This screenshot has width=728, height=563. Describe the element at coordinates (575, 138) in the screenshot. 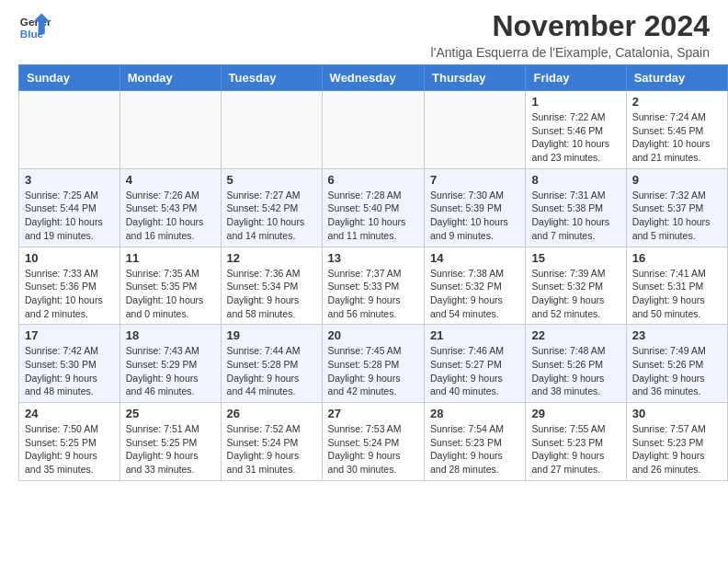

I see `day-info: Sunrise: 7:22 AM Sunset: 5:46 PM Dayligh…` at that location.